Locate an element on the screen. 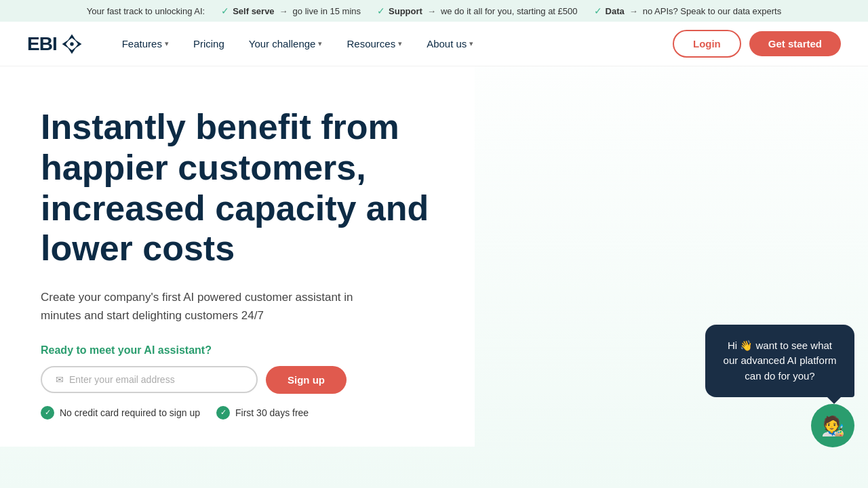  banner-item-data: ✓ Data → no APIs? Speak to our data expe… is located at coordinates (688, 11).